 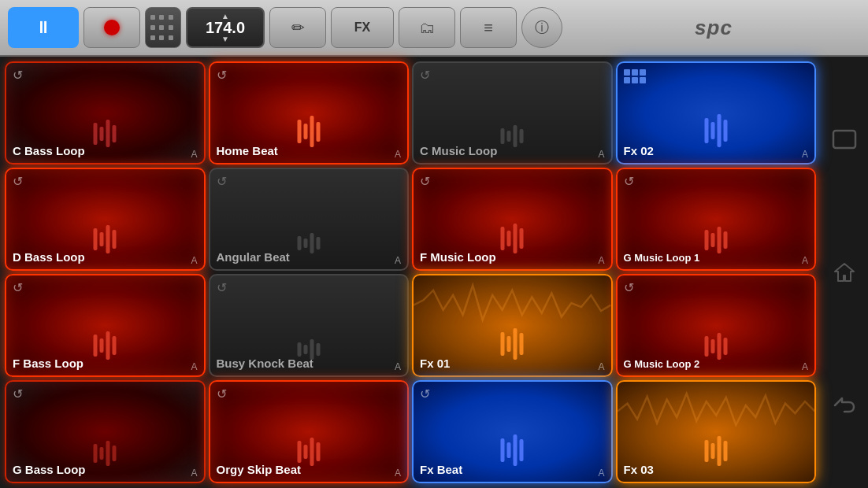 I want to click on pad-label: F Music Loop, so click(x=458, y=257).